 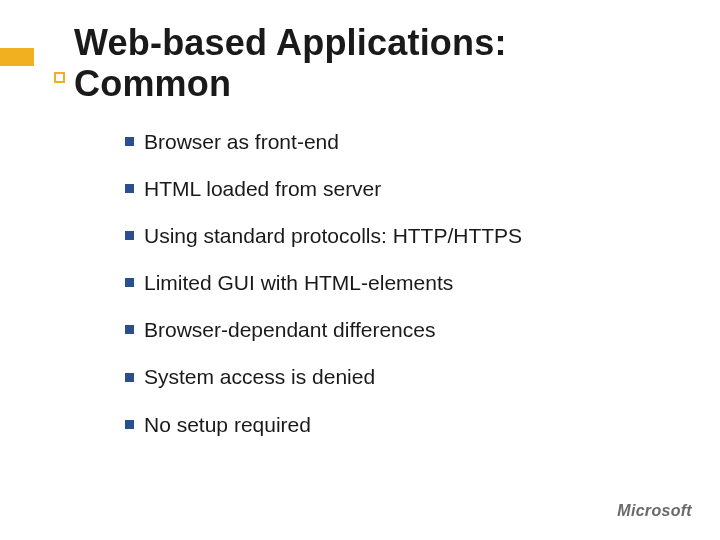 What do you see at coordinates (324, 188) in the screenshot?
I see `list-item: HTML loaded from server` at bounding box center [324, 188].